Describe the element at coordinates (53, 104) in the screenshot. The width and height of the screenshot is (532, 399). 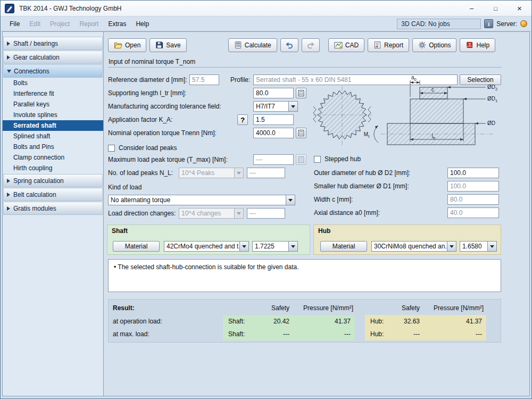
I see `sidebar-item-parallel-keys: Parallel keys` at that location.